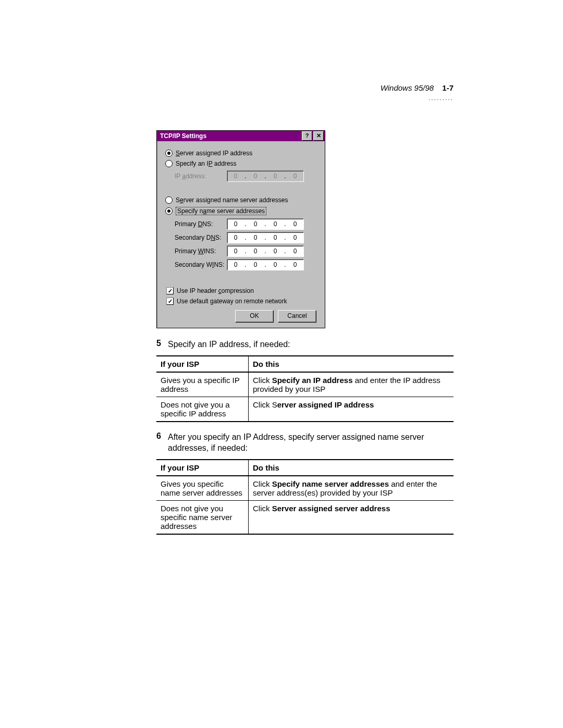 This screenshot has height=728, width=563. Describe the element at coordinates (201, 251) in the screenshot. I see `primary-wins-label: Primary WINS:` at that location.